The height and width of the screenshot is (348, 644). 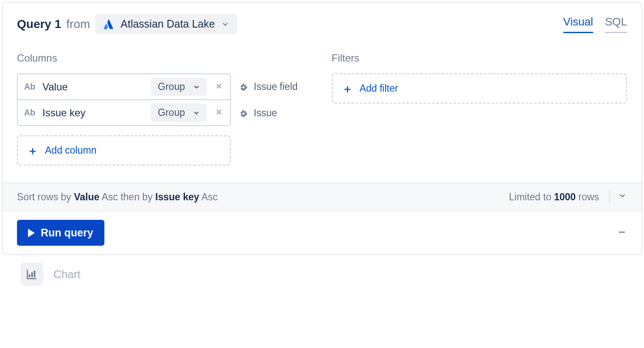 What do you see at coordinates (595, 24) in the screenshot?
I see `view-tabs: Visual SQL` at bounding box center [595, 24].